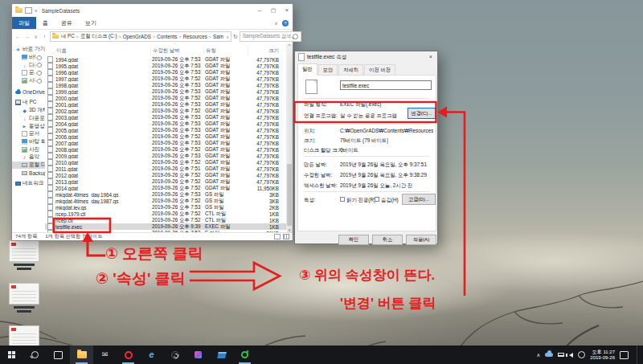 The image size is (643, 364). Describe the element at coordinates (289, 46) in the screenshot. I see `scroll-up-icon: ^` at that location.